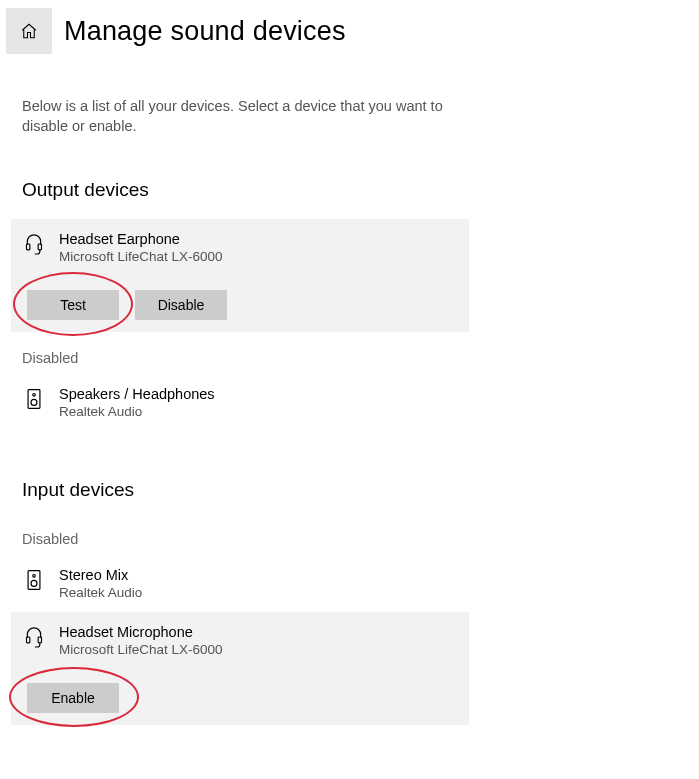  What do you see at coordinates (350, 190) in the screenshot?
I see `output-devices-heading: Output devices` at bounding box center [350, 190].